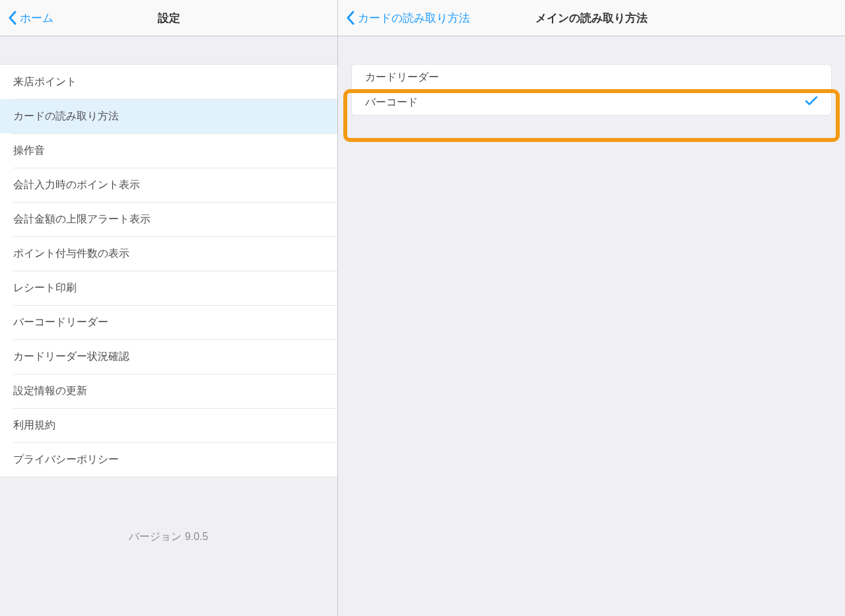 The height and width of the screenshot is (616, 845). What do you see at coordinates (169, 460) in the screenshot?
I see `sidebar-item-privacy-policy: プライバシーポリシー` at bounding box center [169, 460].